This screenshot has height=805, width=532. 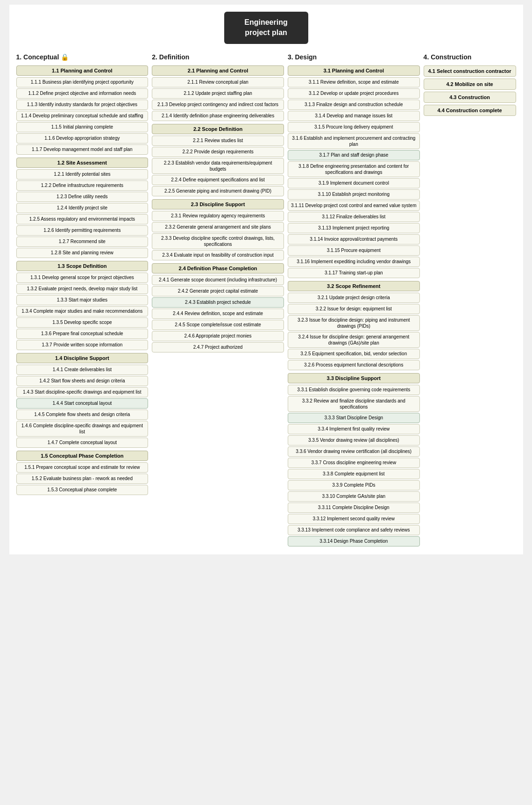 I want to click on section-2-4-header: 2.4 Definition Phase Completion, so click(x=218, y=268).